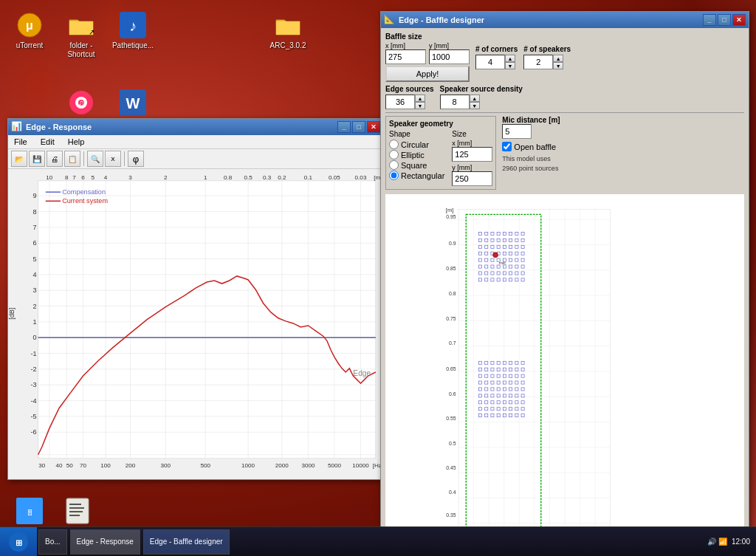 This screenshot has height=556, width=756. Describe the element at coordinates (19, 159) in the screenshot. I see `toolbar-open-btn: 📂` at that location.